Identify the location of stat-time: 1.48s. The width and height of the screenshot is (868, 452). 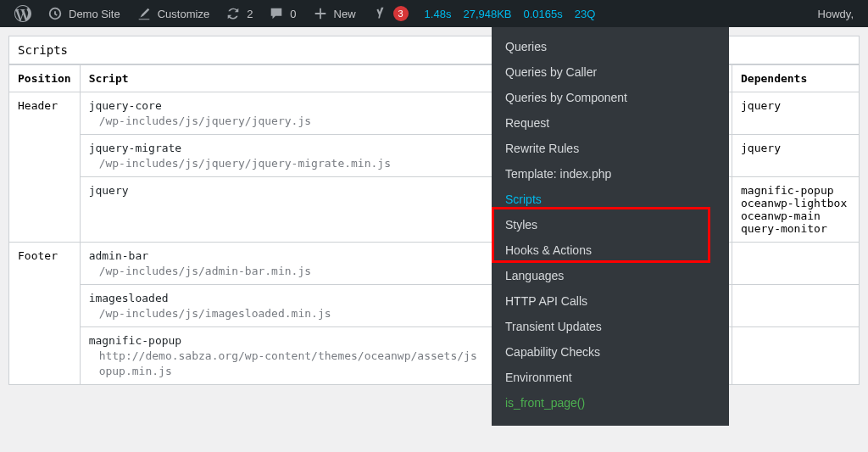
(438, 14).